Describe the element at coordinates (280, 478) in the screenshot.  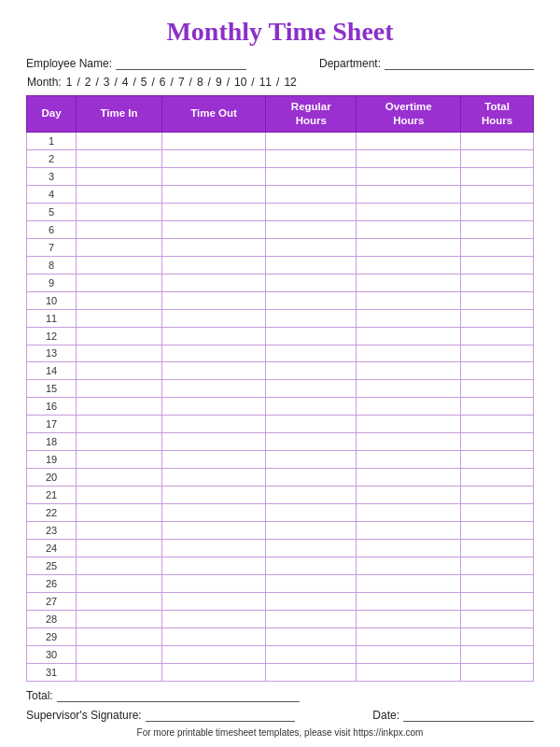
I see `table-row: 20` at that location.